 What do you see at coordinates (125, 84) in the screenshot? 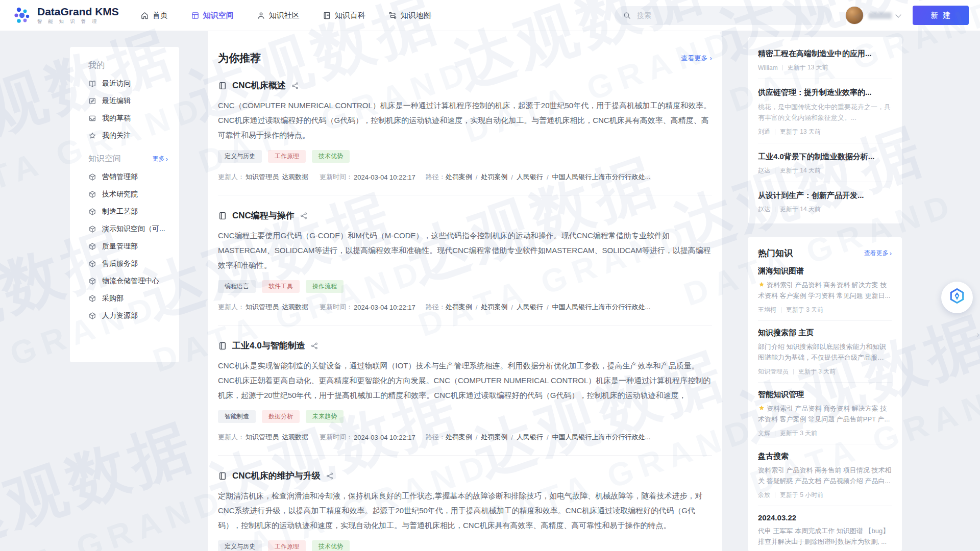
I see `sidebar-item-recent-visit: 最近访问` at bounding box center [125, 84].